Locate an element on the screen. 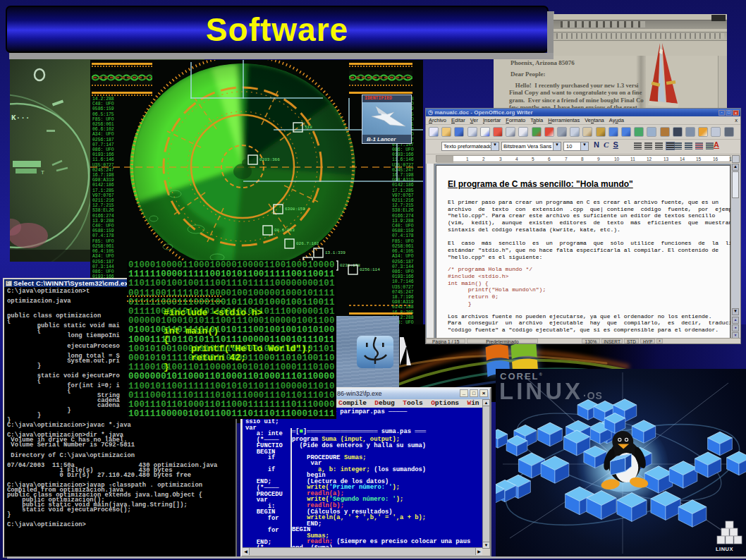 Image resolution: width=746 pixels, height=560 pixels. svg-text: 0256:114 is located at coordinates (369, 269).